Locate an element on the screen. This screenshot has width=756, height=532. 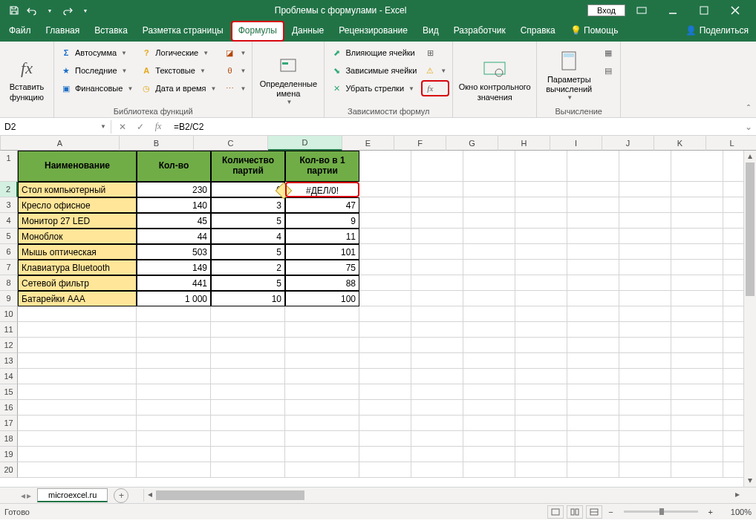
scroll-thumb is located at coordinates (750, 229).